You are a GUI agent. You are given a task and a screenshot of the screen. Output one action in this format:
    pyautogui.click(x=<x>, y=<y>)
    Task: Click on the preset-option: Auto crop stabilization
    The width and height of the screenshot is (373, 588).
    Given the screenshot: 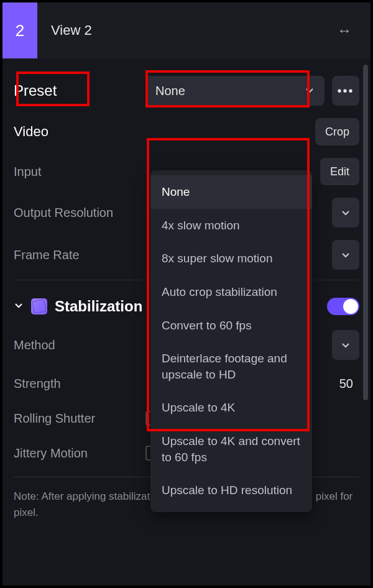 What is the action you would take?
    pyautogui.click(x=231, y=292)
    